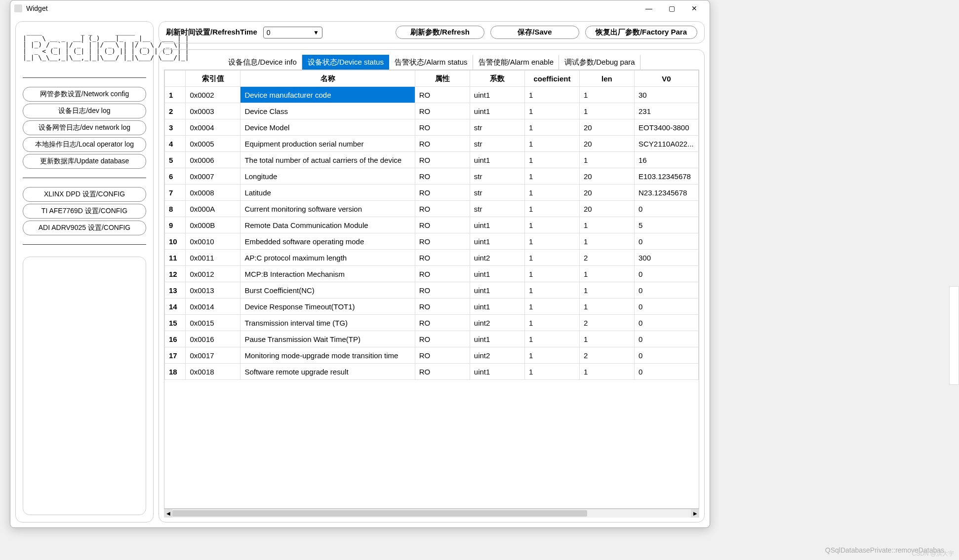  What do you see at coordinates (328, 290) in the screenshot?
I see `cell-name: Burst Coefficient(NC)` at bounding box center [328, 290].